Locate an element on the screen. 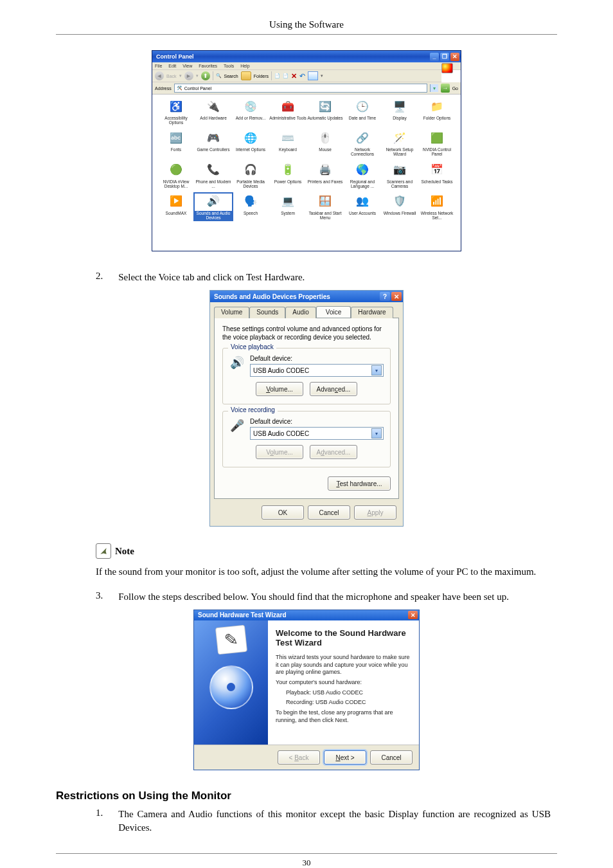 This screenshot has height=868, width=613. cp-item: 🪄Network Setup Wizard is located at coordinates (400, 143).